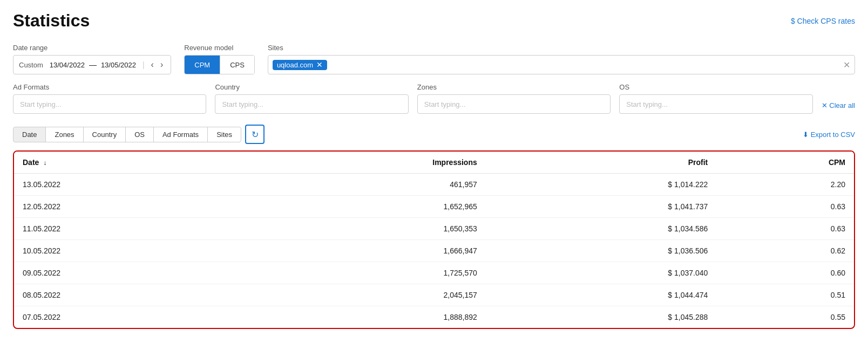 This screenshot has height=343, width=868. What do you see at coordinates (29, 135) in the screenshot?
I see `tab-date: Date` at bounding box center [29, 135].